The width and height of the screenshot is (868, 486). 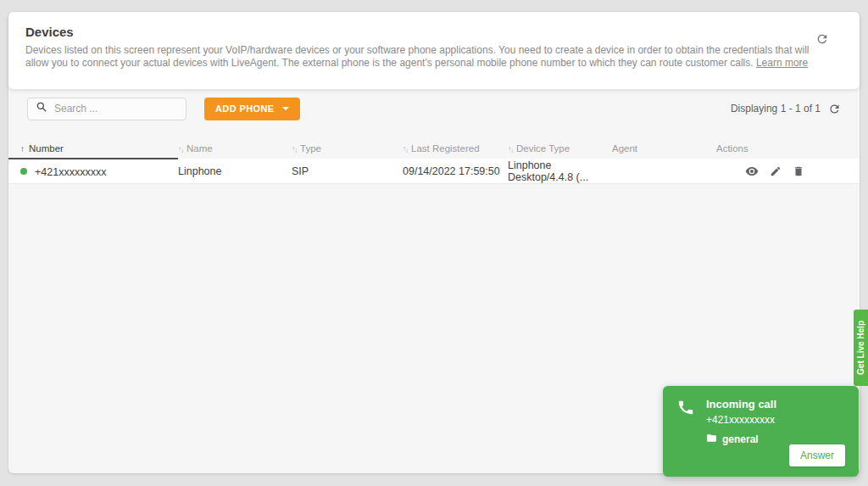 I want to click on get-live-help-label: Get Live Help, so click(x=861, y=348).